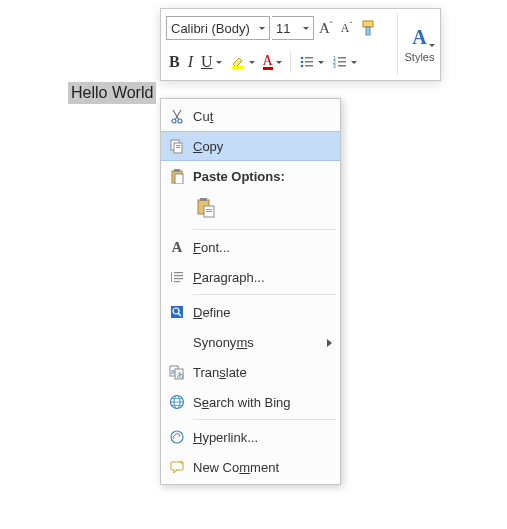  Describe the element at coordinates (177, 467) in the screenshot. I see `comment-icon` at that location.